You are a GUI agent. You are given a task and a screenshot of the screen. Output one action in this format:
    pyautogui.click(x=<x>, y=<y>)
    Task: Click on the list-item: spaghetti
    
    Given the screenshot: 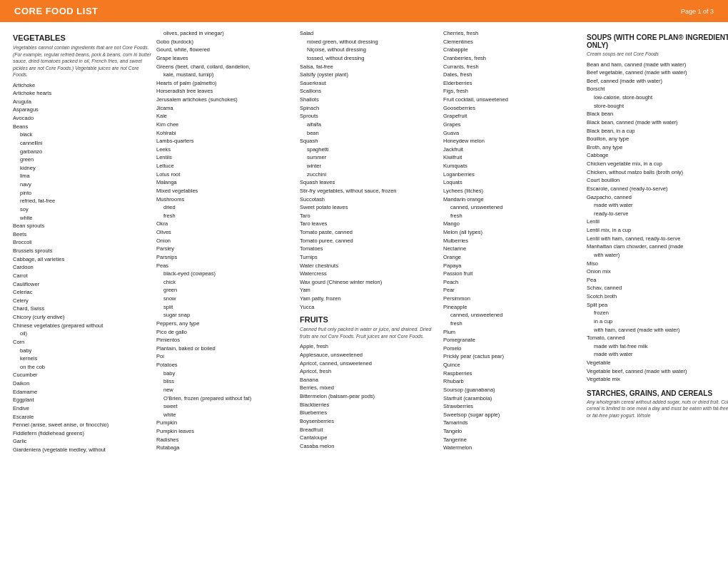 What is the action you would take?
    pyautogui.click(x=370, y=150)
    